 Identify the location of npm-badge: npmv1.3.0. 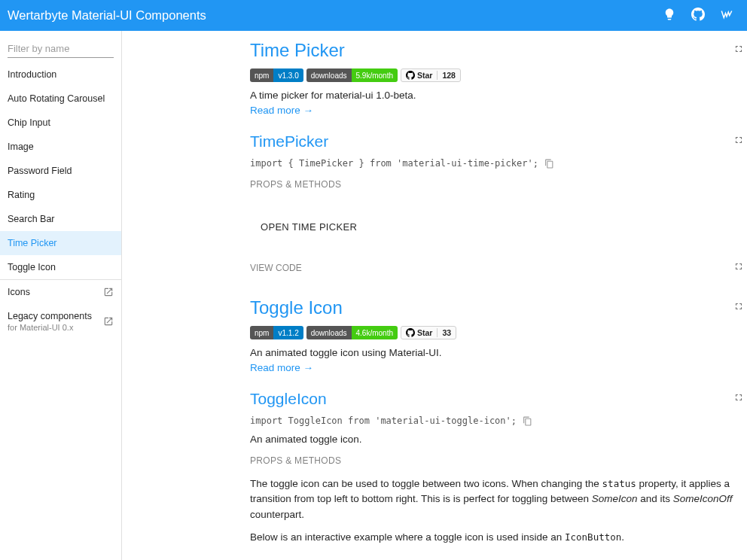
(277, 75).